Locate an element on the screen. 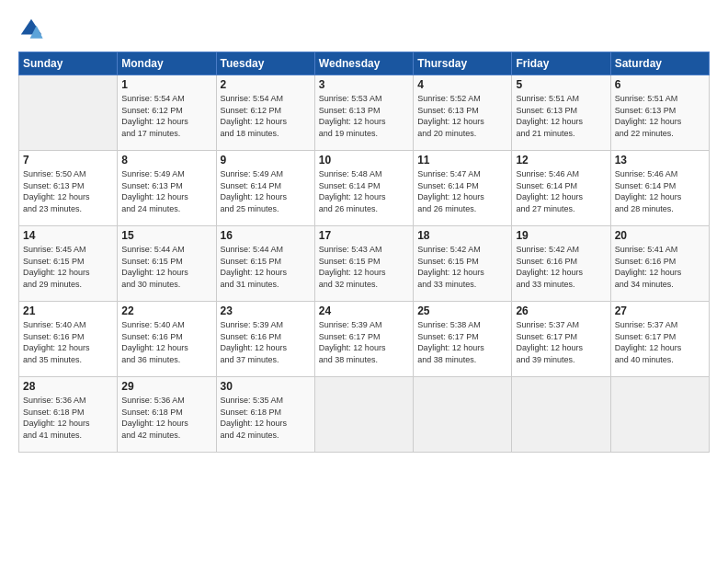 The height and width of the screenshot is (563, 728). day-number: 10 is located at coordinates (364, 160).